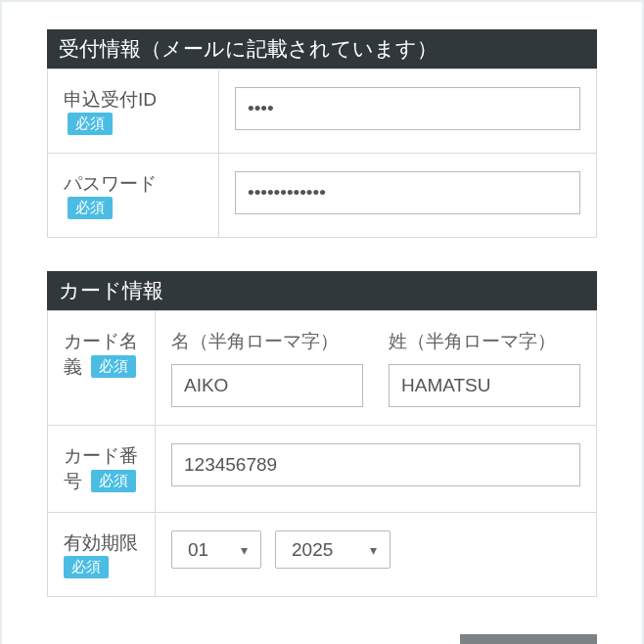 The height and width of the screenshot is (644, 644). What do you see at coordinates (408, 112) in the screenshot?
I see `reception-id-input-cell` at bounding box center [408, 112].